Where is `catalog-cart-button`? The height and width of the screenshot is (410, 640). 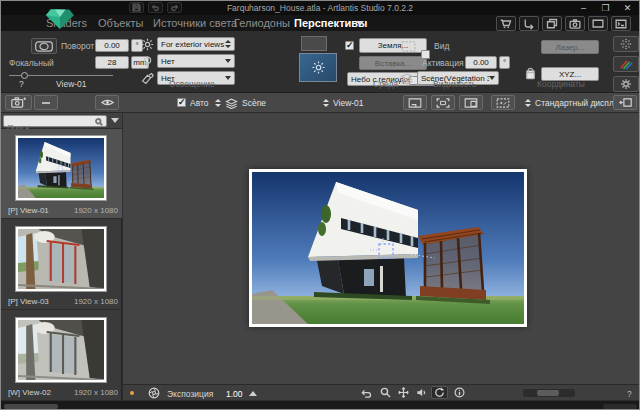 catalog-cart-button is located at coordinates (506, 24).